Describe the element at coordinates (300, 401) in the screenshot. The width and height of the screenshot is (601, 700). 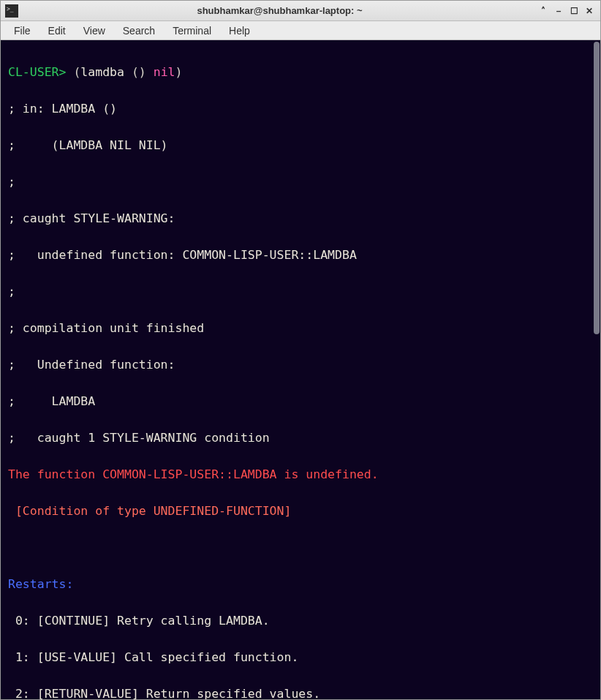
I see `compile-note: ; LAMDBA` at that location.